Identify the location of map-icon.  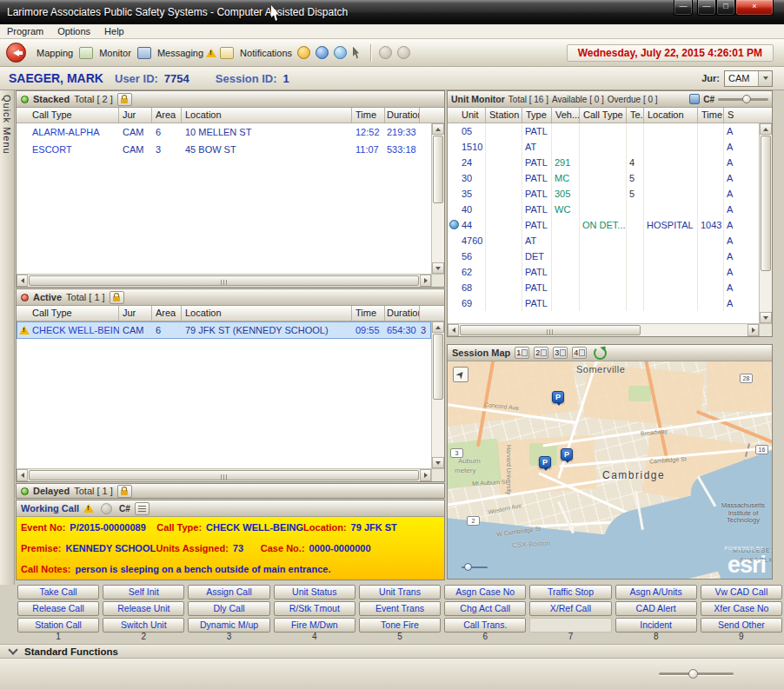
(86, 53).